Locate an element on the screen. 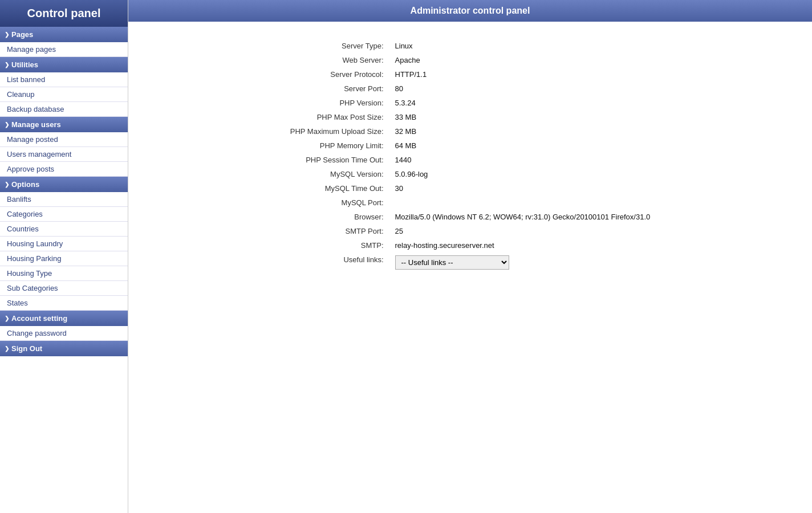 Image resolution: width=812 pixels, height=513 pixels. info-label: Server Protocol: is located at coordinates (337, 74).